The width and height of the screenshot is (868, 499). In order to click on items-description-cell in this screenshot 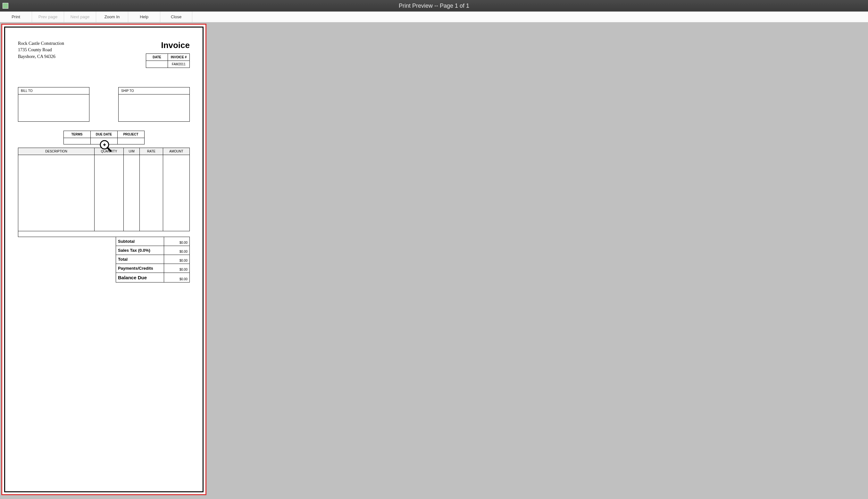, I will do `click(56, 193)`.